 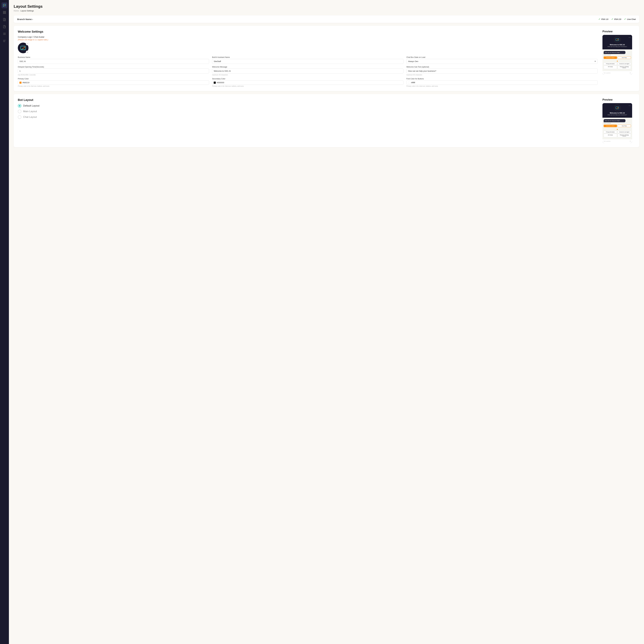 What do you see at coordinates (610, 58) in the screenshot?
I see `schedule-btn-1: Schedule a Demo` at bounding box center [610, 58].